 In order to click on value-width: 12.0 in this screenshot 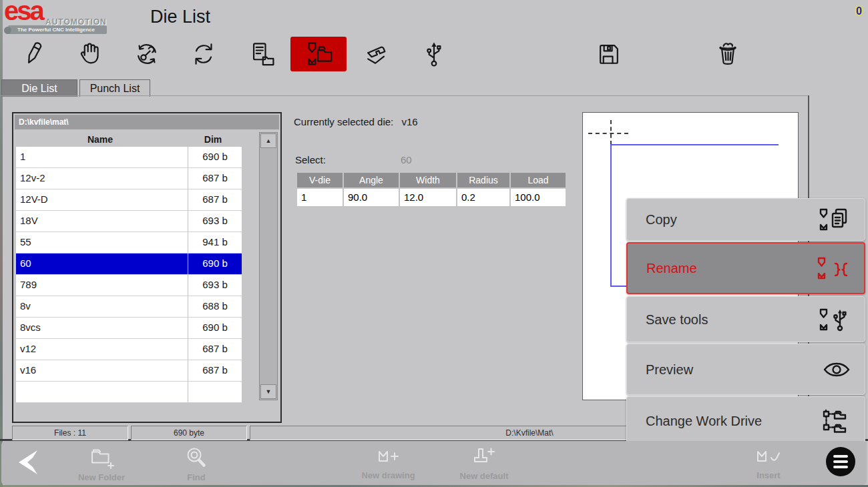, I will do `click(428, 197)`.